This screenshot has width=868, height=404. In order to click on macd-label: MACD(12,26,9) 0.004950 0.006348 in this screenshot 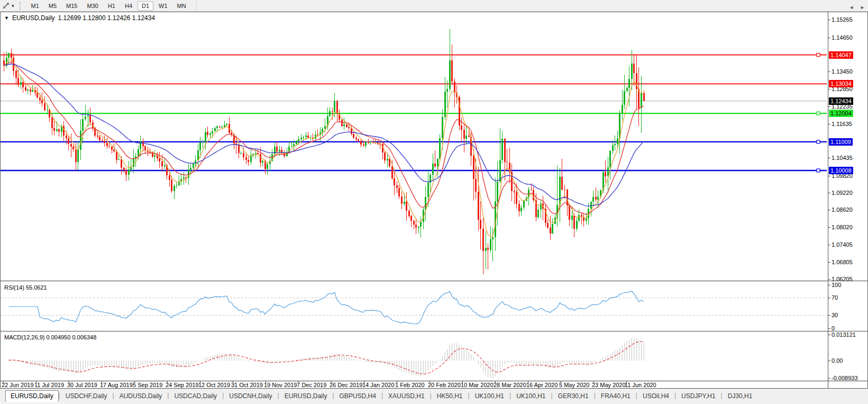, I will do `click(50, 337)`.